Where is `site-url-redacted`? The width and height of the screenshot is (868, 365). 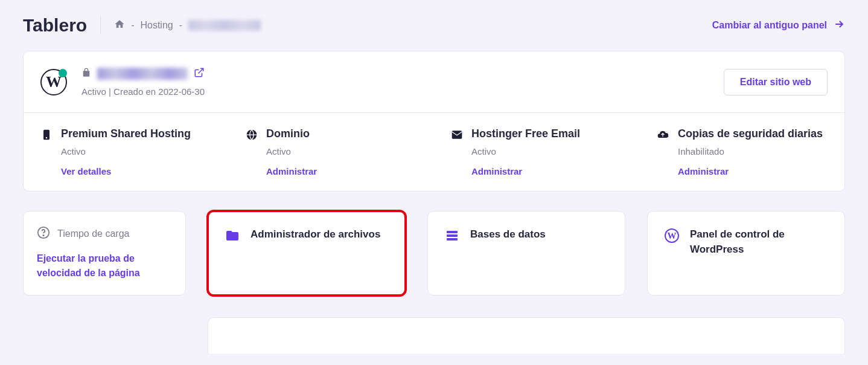 site-url-redacted is located at coordinates (142, 74).